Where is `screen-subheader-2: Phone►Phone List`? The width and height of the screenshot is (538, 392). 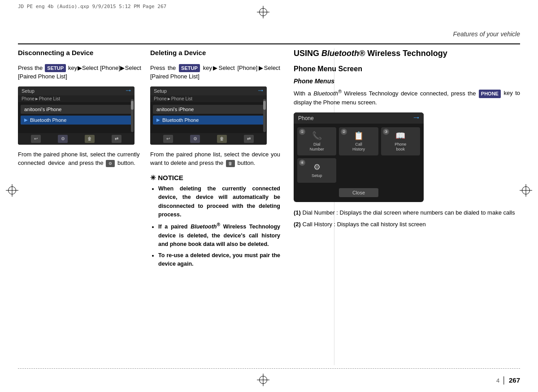
screen-subheader-2: Phone►Phone List is located at coordinates (208, 99).